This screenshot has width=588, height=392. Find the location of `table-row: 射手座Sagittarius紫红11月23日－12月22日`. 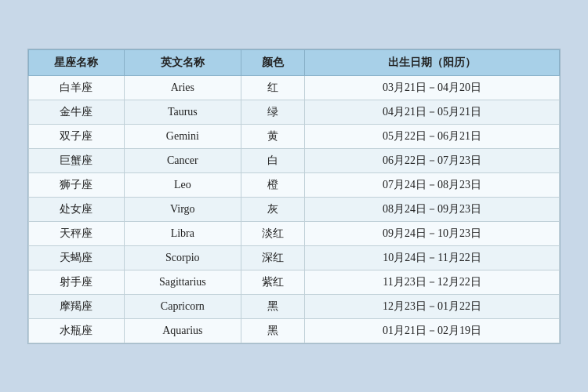

table-row: 射手座Sagittarius紫红11月23日－12月22日 is located at coordinates (295, 282).